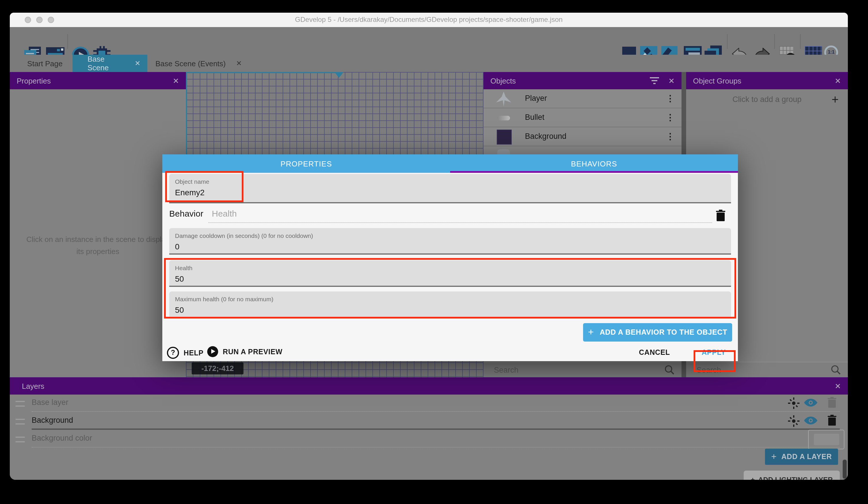  Describe the element at coordinates (198, 63) in the screenshot. I see `tab-base-scene-events: Base Scene (Events) ✕` at that location.